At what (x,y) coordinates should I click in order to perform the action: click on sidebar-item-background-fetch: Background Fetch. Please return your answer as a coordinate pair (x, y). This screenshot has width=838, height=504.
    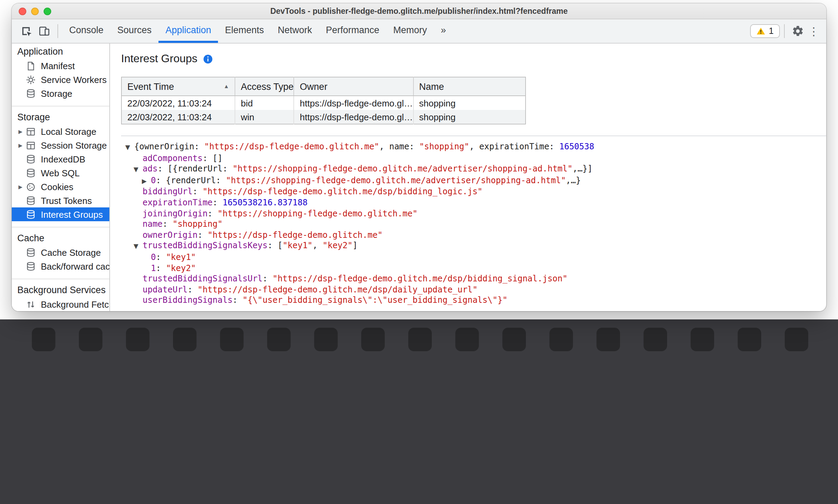
    Looking at the image, I should click on (61, 304).